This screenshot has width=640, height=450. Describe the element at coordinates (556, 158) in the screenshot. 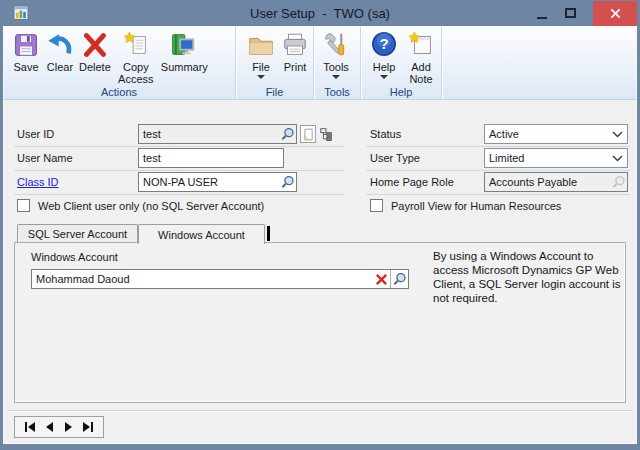

I see `user-type-dropdown: Limited` at that location.